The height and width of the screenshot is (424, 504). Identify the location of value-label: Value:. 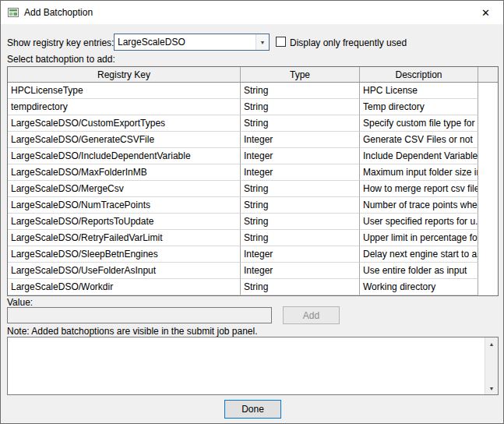
(20, 302).